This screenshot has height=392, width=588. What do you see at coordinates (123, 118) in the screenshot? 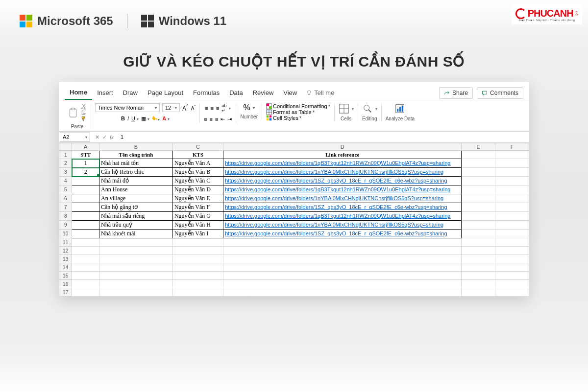
I see `bold-button: B` at bounding box center [123, 118].